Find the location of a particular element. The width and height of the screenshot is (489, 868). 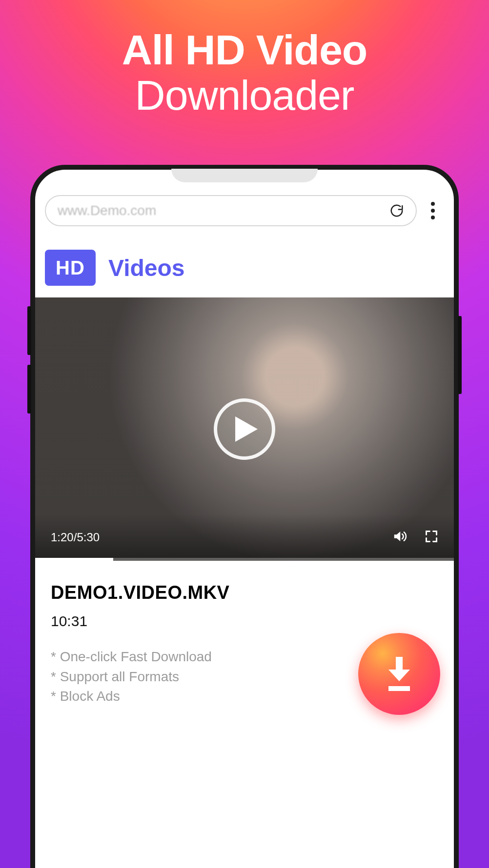

volume-icon is located at coordinates (400, 537).